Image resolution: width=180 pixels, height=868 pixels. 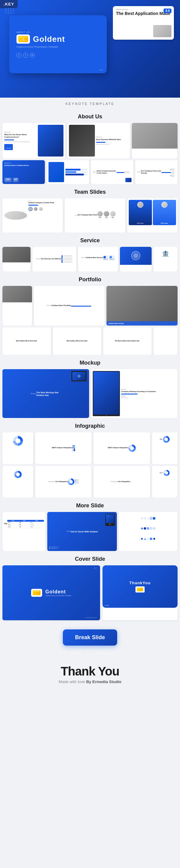 What do you see at coordinates (54, 259) in the screenshot?
I see `slide-service-2: Service The Services You Will Get Lorem …` at bounding box center [54, 259].